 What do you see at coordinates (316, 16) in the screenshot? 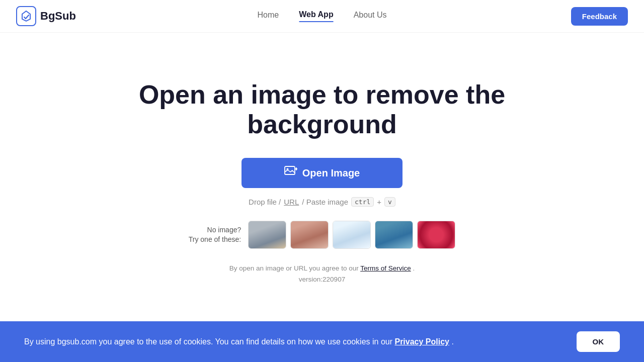
I see `nav-web-app: Web App` at bounding box center [316, 16].